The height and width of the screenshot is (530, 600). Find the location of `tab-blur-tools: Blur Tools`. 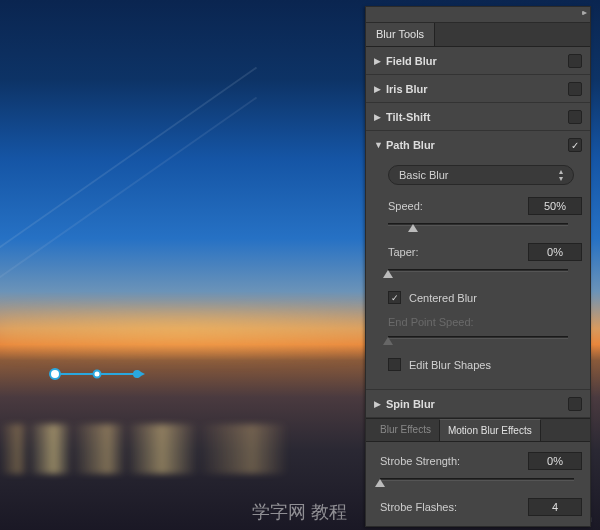

tab-blur-tools: Blur Tools is located at coordinates (400, 34).